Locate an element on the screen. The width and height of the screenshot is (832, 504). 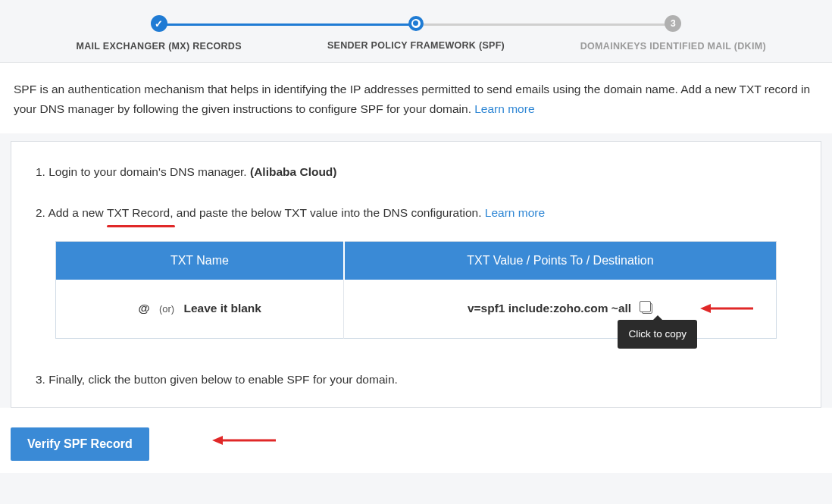
step-dkim-label: DOMAINKEYS IDENTIFIED MAIL (DKIM) is located at coordinates (673, 46).